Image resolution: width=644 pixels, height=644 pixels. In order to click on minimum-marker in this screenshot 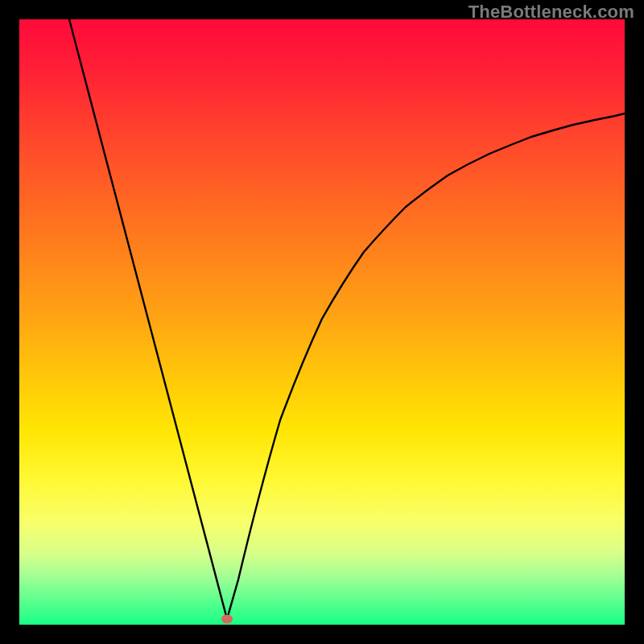, I will do `click(227, 620)`.